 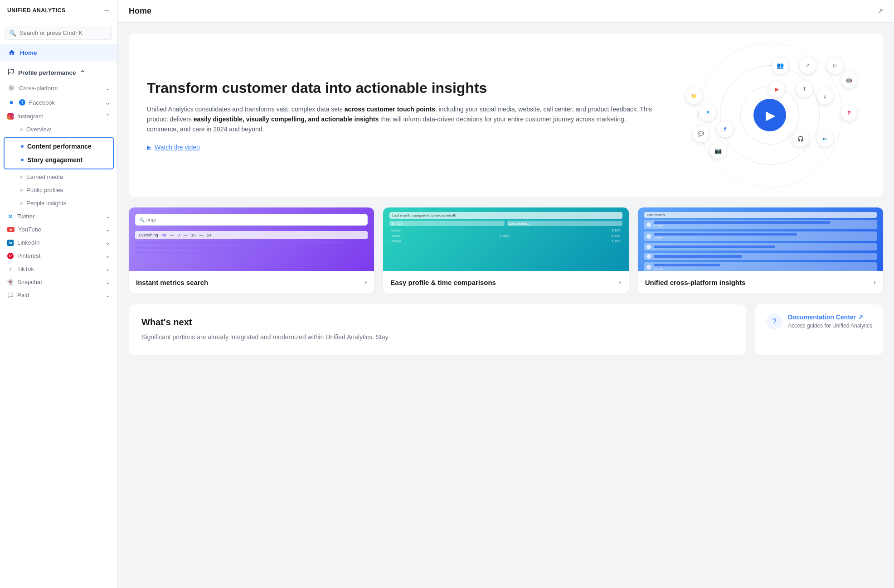 I want to click on facebook-label: Facebook, so click(x=65, y=102).